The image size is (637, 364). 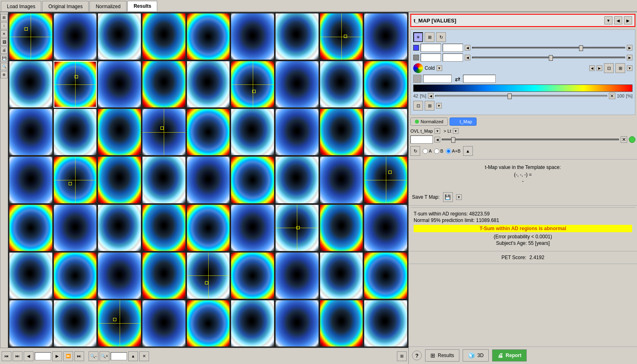 I want to click on btn-end: ⏭, so click(x=79, y=356).